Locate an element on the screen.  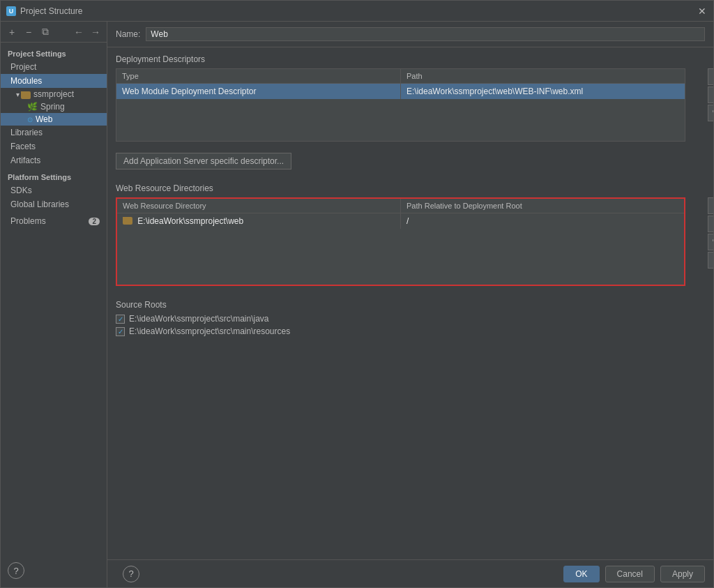
footer-help-button: ? is located at coordinates (131, 574).